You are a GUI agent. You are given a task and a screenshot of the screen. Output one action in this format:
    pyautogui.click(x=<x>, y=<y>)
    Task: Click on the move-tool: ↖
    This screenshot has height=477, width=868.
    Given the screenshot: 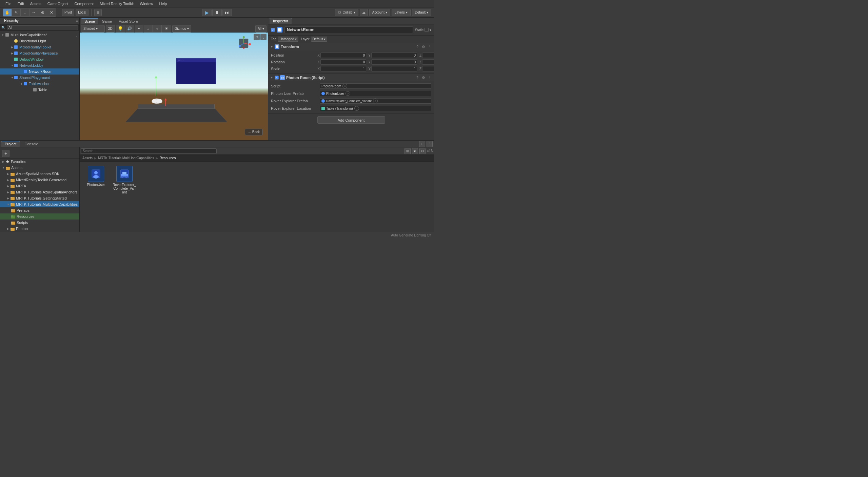 What is the action you would take?
    pyautogui.click(x=16, y=13)
    